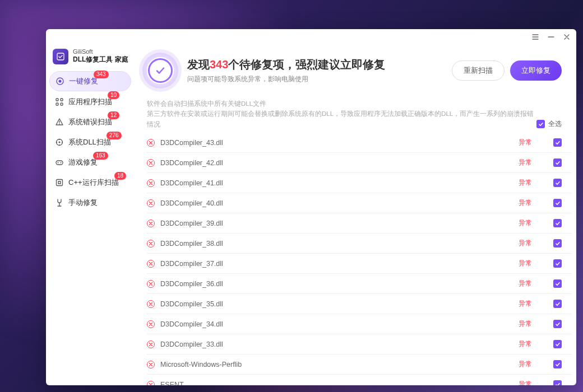  What do you see at coordinates (336, 264) in the screenshot?
I see `issue-name: D3DCompiler_37.dll` at bounding box center [336, 264].